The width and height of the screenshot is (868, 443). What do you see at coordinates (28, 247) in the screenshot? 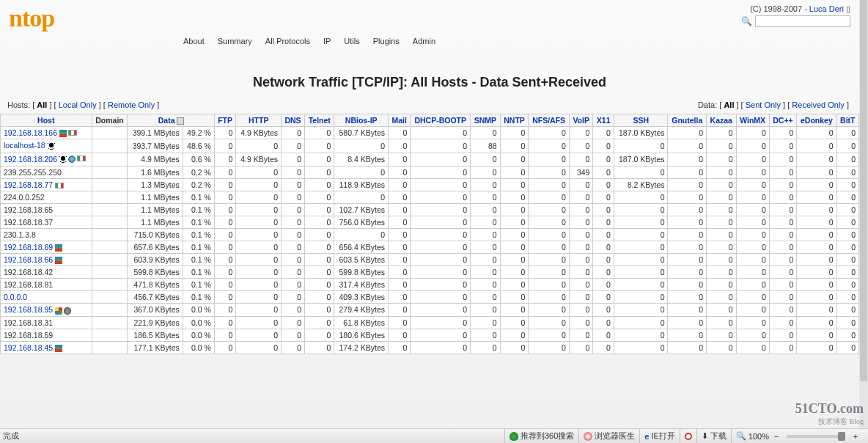
I see `host-link: 192.168.18.69` at bounding box center [28, 247].